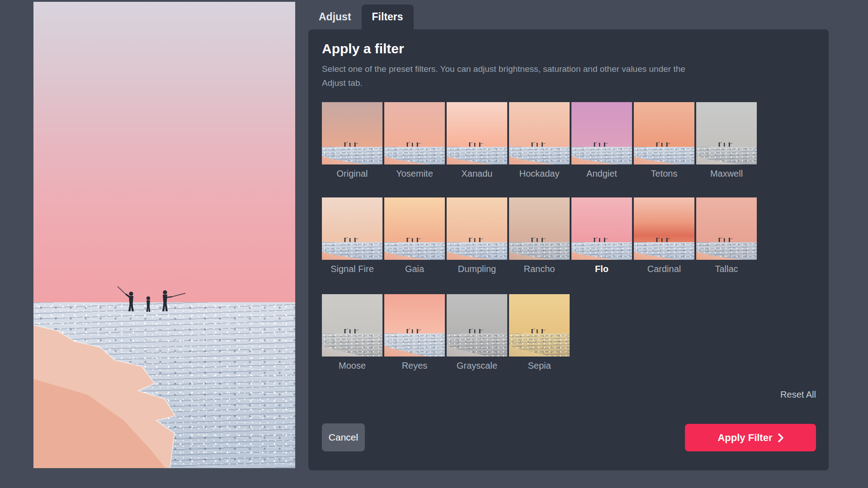  I want to click on page-title: Apply a filter, so click(363, 49).